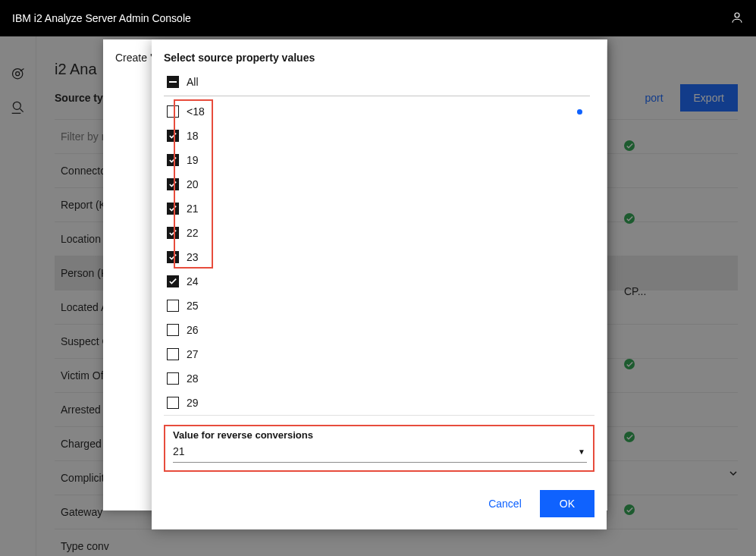  Describe the element at coordinates (380, 435) in the screenshot. I see `reverse-label: Value for reverse conversions` at that location.